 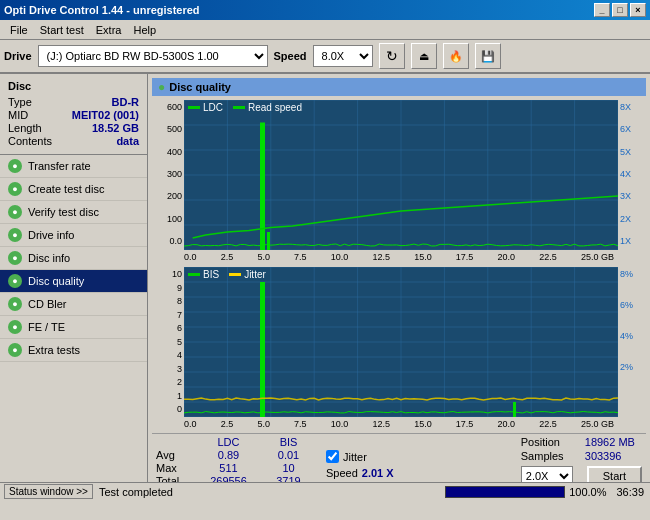 What do you see at coordinates (25, 128) in the screenshot?
I see `disc-length-label: Length` at bounding box center [25, 128].